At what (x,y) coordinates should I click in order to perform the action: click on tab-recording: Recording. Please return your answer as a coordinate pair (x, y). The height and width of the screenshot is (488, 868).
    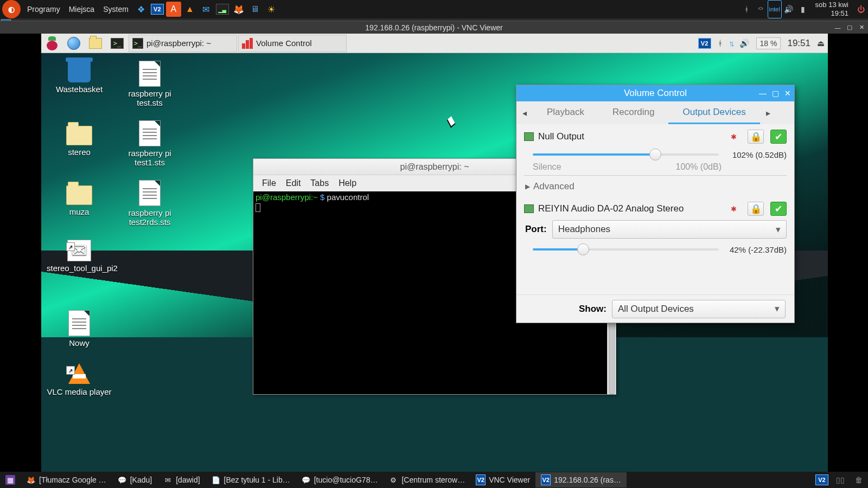
    Looking at the image, I should click on (634, 113).